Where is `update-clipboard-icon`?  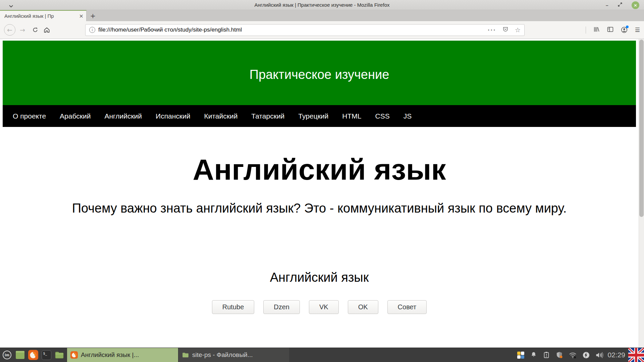
update-clipboard-icon is located at coordinates (546, 355).